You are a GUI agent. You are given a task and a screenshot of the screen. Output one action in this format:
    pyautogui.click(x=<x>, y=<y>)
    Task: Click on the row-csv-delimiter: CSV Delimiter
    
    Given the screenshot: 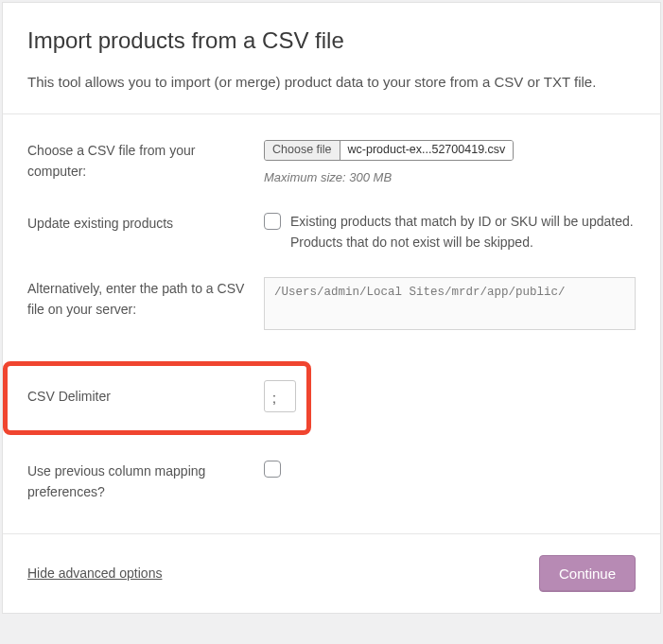 What is the action you would take?
    pyautogui.click(x=325, y=400)
    